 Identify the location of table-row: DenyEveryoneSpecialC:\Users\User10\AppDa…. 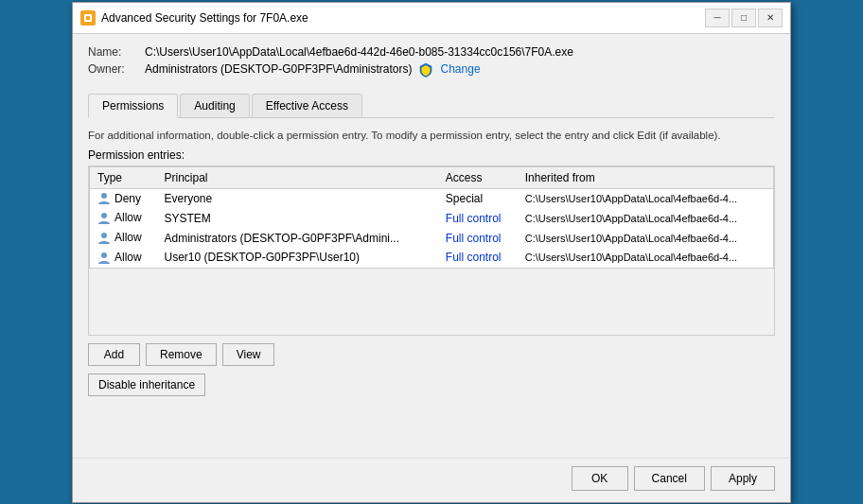
(432, 199).